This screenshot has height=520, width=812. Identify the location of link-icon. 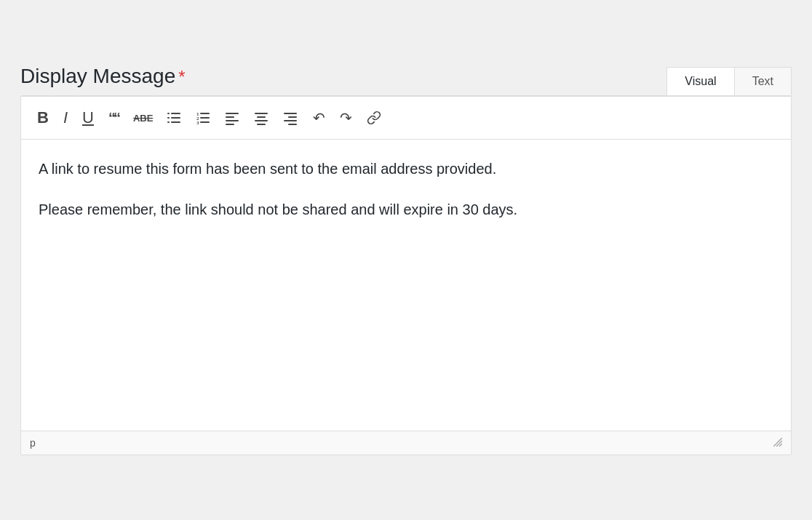
(374, 118).